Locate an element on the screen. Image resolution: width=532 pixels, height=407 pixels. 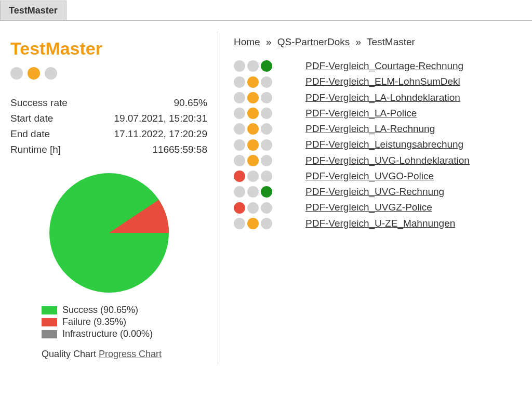
item-link: PDF-Vergleich_Courtage-Rechnung is located at coordinates (384, 65).